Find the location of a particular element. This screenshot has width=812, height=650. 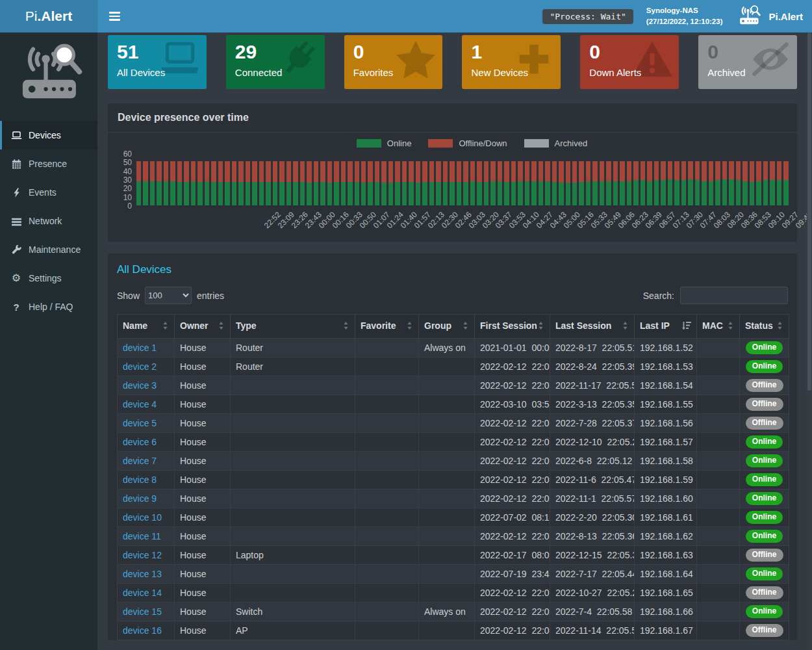

legend-item-offline-down: Offline/Down is located at coordinates (468, 143).